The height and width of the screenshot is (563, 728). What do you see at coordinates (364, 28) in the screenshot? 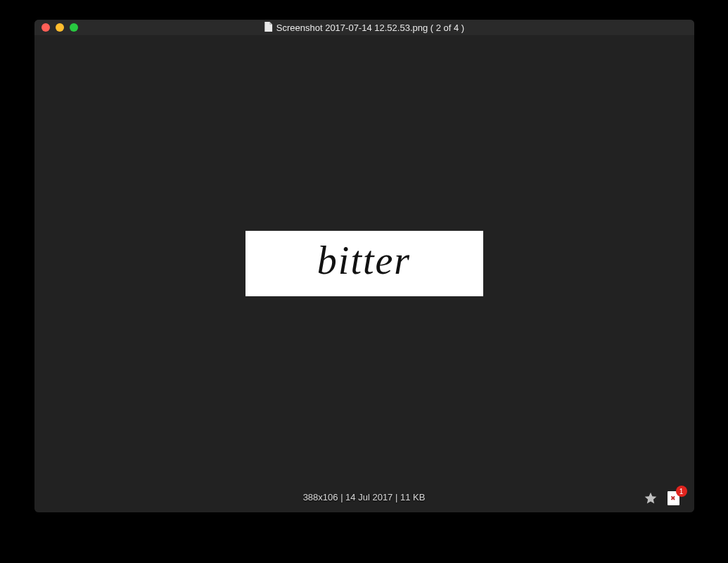
I see `window-title: Screenshot 2017-07-14 12.52.53.png ( 2 o…` at bounding box center [364, 28].